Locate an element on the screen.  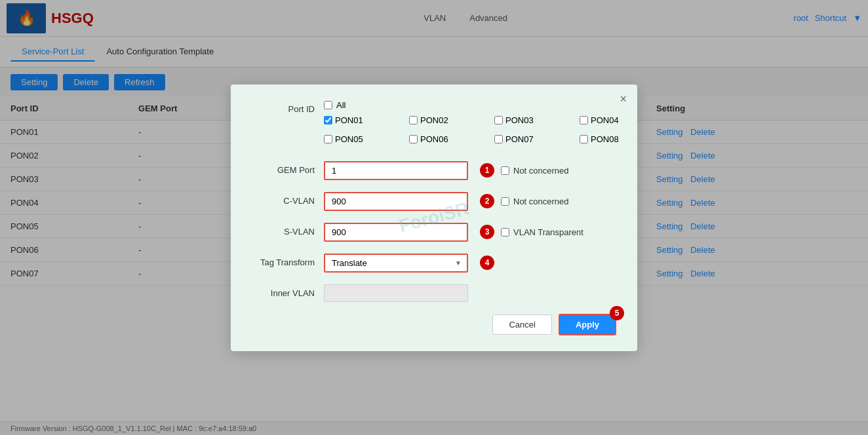
modal-footer: Cancel Apply 5 is located at coordinates (434, 325).